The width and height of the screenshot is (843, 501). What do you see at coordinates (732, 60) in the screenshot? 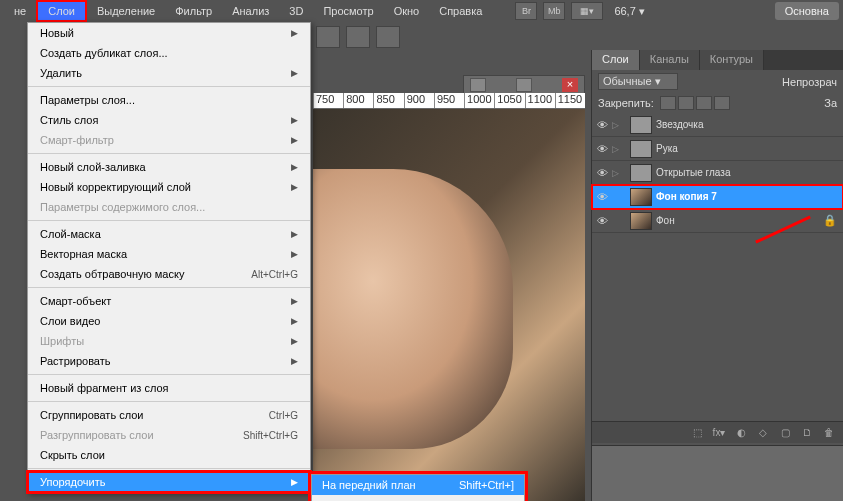
I see `tab-paths: Контуры` at bounding box center [732, 60].